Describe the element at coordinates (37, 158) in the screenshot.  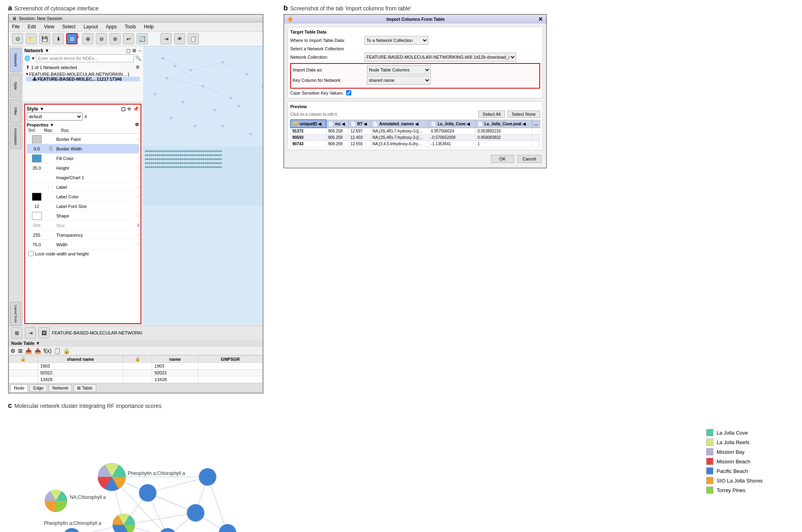
I see `fill-color-swatch` at that location.